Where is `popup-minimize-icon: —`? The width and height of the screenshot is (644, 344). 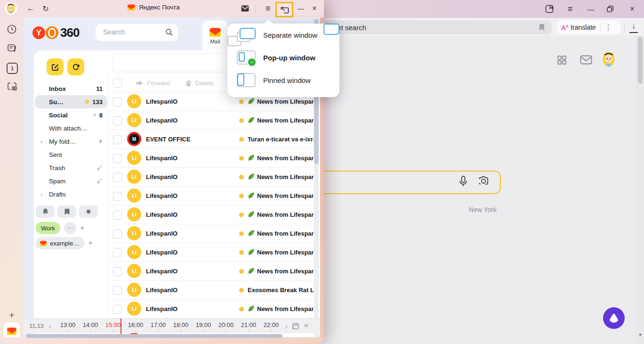
popup-minimize-icon: — is located at coordinates (301, 8).